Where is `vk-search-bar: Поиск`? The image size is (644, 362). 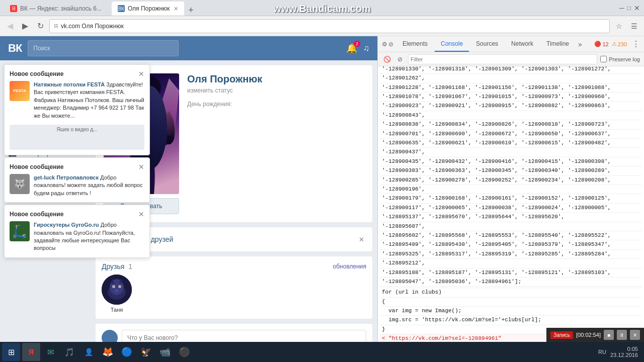 vk-search-bar: Поиск is located at coordinates (103, 48).